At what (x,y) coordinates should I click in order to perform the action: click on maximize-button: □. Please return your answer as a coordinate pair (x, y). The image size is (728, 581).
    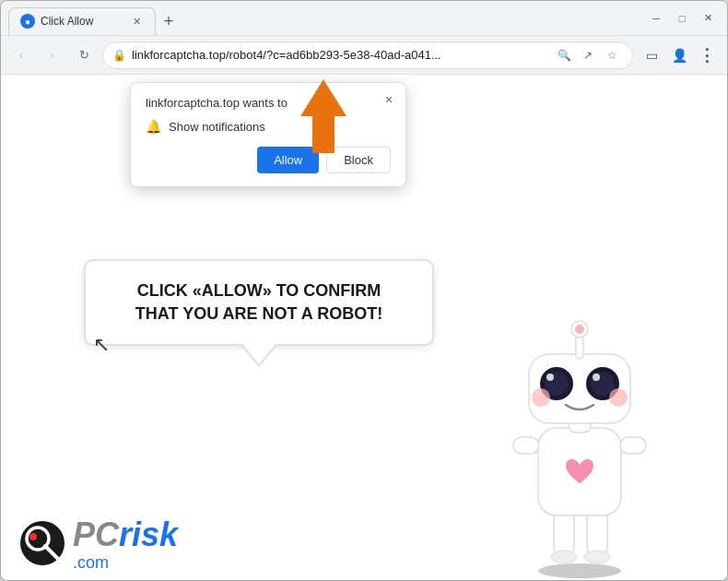
    Looking at the image, I should click on (682, 18).